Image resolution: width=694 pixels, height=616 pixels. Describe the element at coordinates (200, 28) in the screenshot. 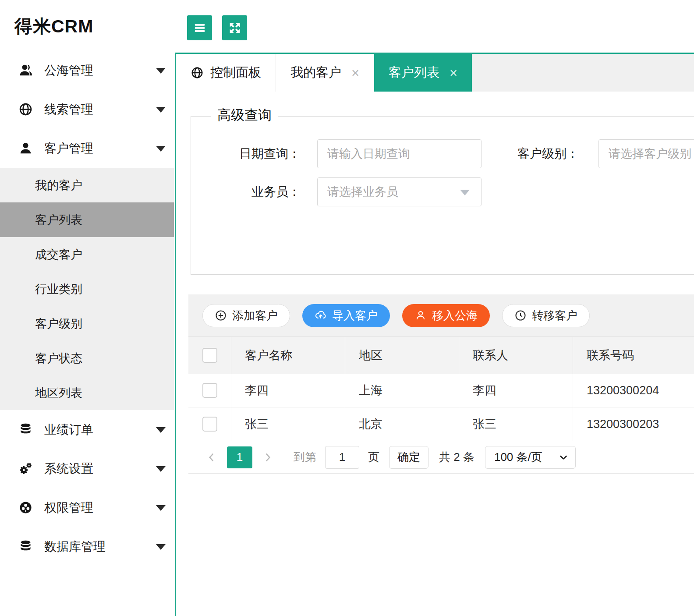

I see `hamburger-icon` at that location.